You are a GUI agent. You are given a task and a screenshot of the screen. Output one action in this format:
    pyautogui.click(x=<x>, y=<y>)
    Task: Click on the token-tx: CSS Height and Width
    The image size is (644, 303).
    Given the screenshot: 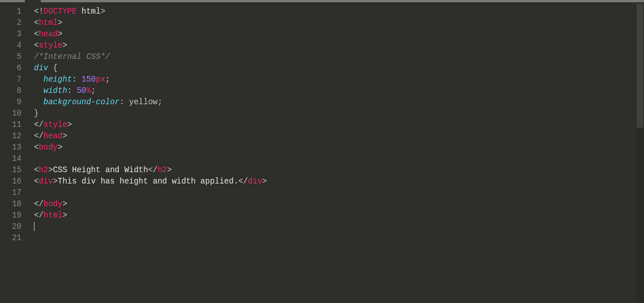 What is the action you would take?
    pyautogui.click(x=101, y=170)
    